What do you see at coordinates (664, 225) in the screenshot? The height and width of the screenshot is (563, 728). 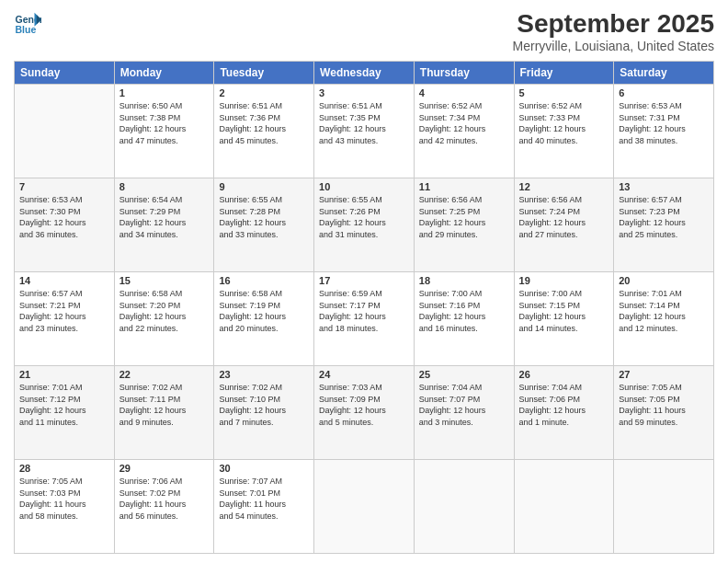 I see `calendar-cell: 13Sunrise: 6:57 AM Sunset: 7:23 PM Dayli…` at bounding box center [664, 225].